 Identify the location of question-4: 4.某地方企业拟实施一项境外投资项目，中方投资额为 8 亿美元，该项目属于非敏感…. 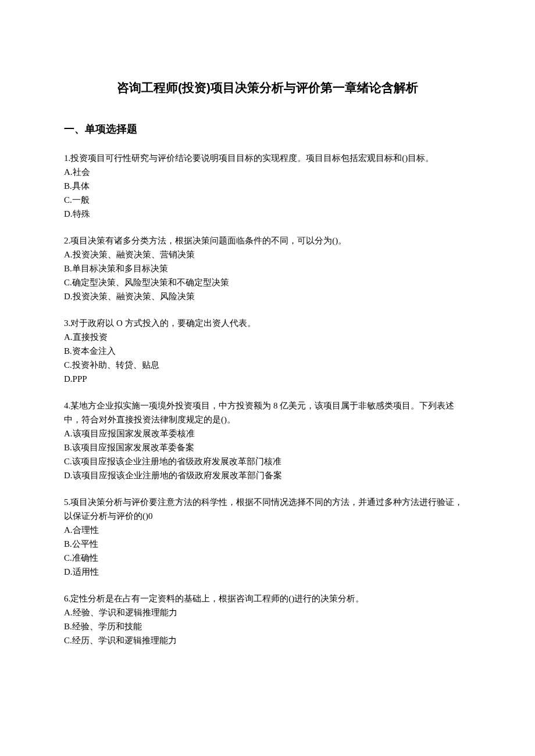
(268, 440).